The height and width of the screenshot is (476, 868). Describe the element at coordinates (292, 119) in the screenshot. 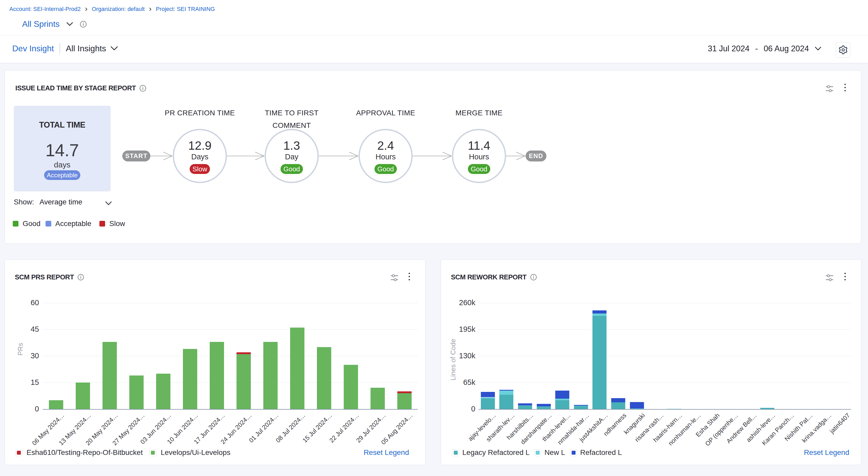

I see `stage-label: TIME TO FIRST COMMENT` at that location.